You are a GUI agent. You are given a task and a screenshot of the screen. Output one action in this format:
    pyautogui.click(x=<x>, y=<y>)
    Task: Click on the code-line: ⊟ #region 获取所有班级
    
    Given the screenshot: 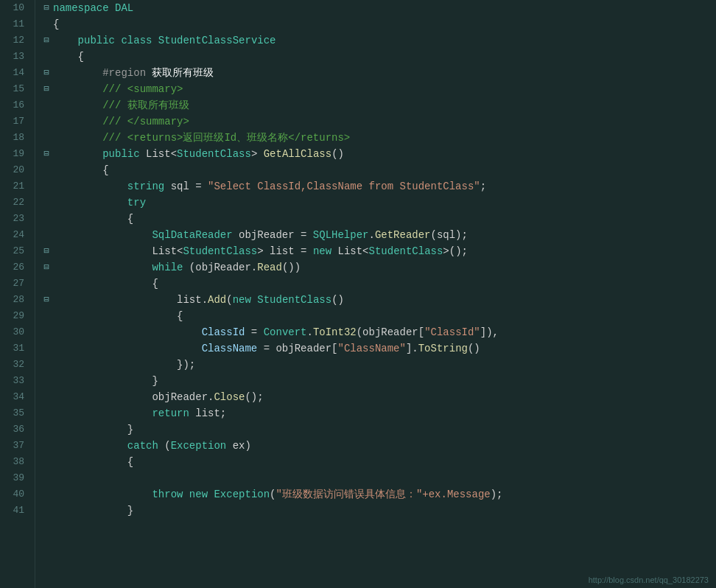 What is the action you would take?
    pyautogui.click(x=379, y=73)
    